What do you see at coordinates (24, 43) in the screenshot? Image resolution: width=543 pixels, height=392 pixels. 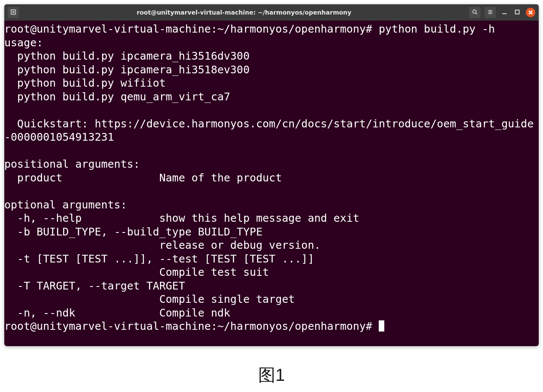 I see `output-line: usage:` at bounding box center [24, 43].